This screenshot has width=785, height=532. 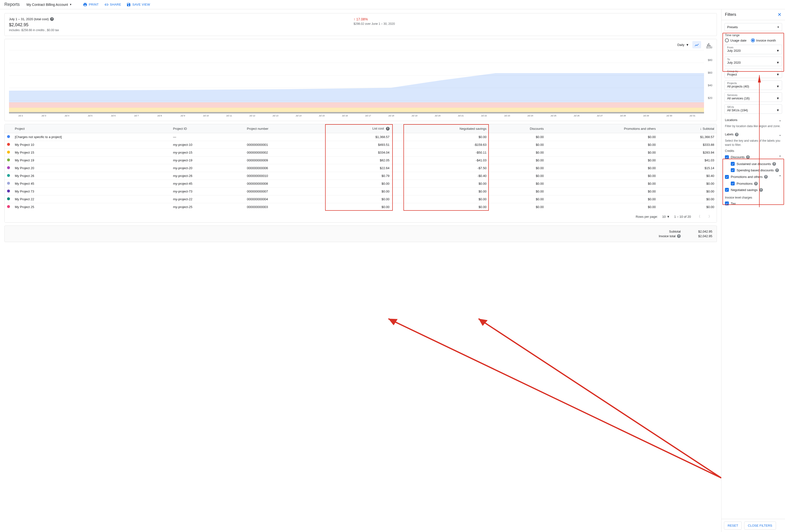 What do you see at coordinates (753, 97) in the screenshot?
I see `services-select: Services All services (16)▼` at bounding box center [753, 97].